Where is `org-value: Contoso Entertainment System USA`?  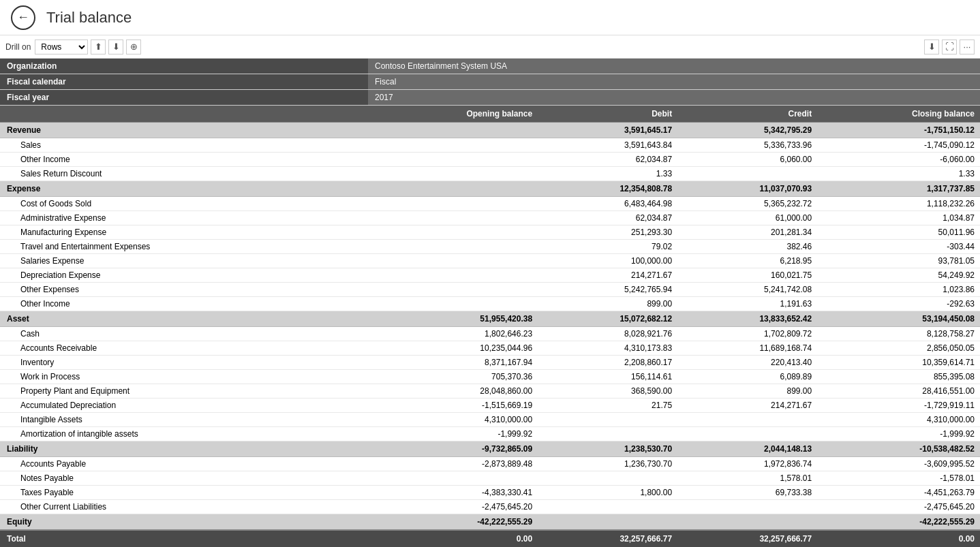
org-value: Contoso Entertainment System USA is located at coordinates (674, 67).